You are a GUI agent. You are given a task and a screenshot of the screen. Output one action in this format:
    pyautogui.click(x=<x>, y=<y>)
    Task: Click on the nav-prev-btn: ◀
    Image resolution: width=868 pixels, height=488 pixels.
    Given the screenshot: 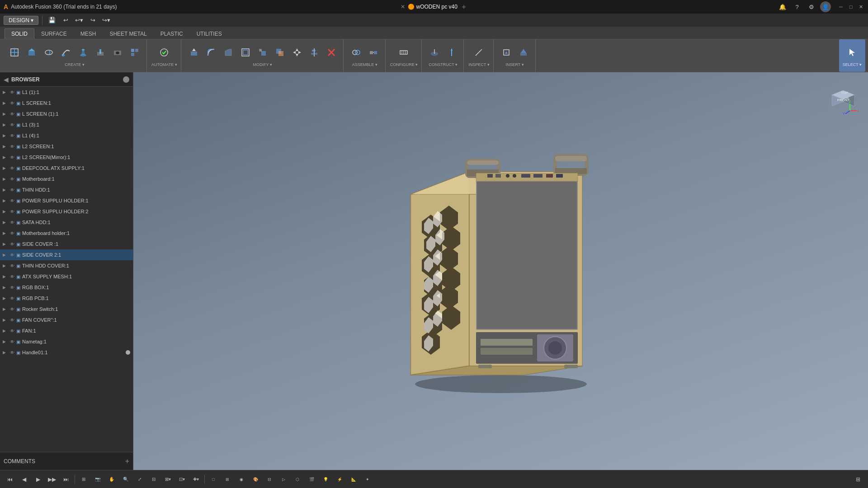 What is the action you would take?
    pyautogui.click(x=24, y=479)
    